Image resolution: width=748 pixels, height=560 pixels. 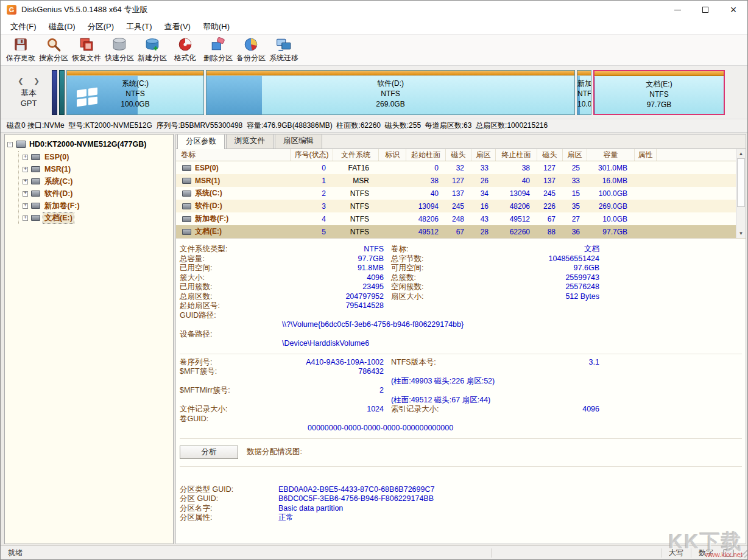 I want to click on prev-disk-arrow: ❮, so click(x=21, y=81).